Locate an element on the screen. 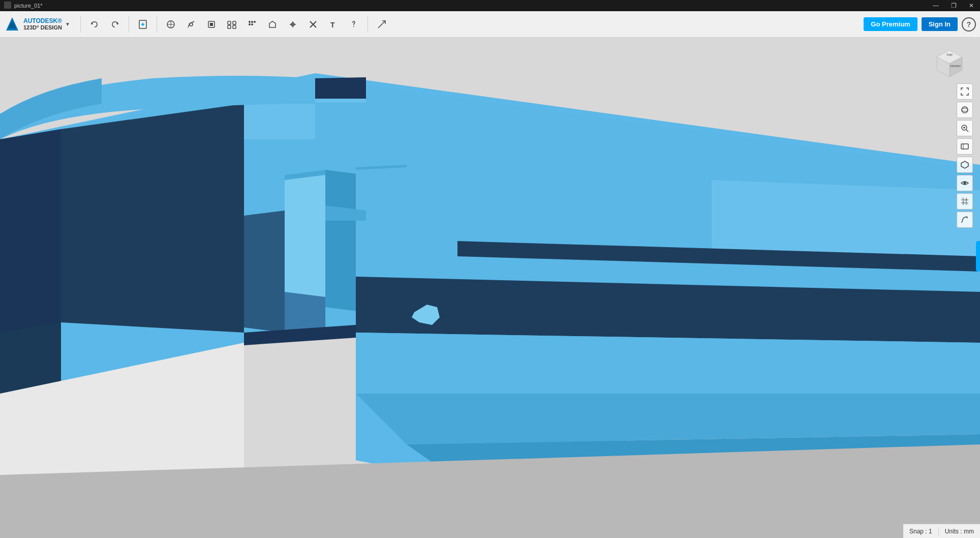  nav-cube: TOP FRONT is located at coordinates (950, 63).